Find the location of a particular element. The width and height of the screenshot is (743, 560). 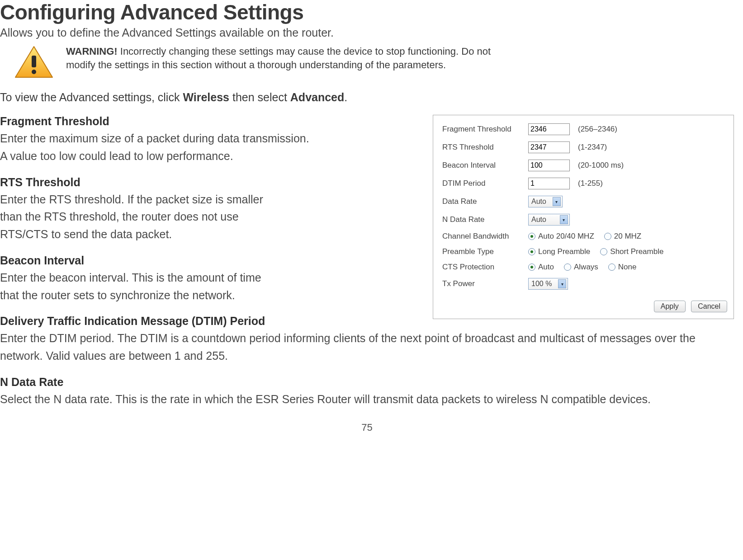

input-dtim-period is located at coordinates (549, 184).